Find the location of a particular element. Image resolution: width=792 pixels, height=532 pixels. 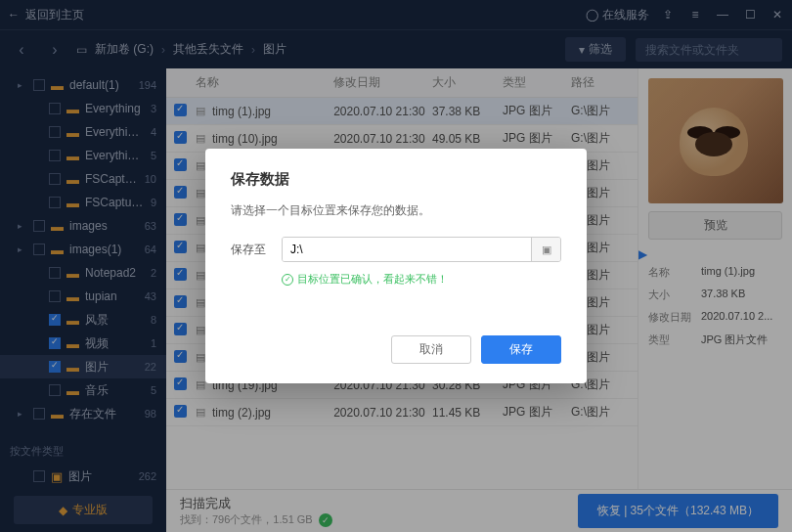

folder-open-icon: ▣ is located at coordinates (547, 250).